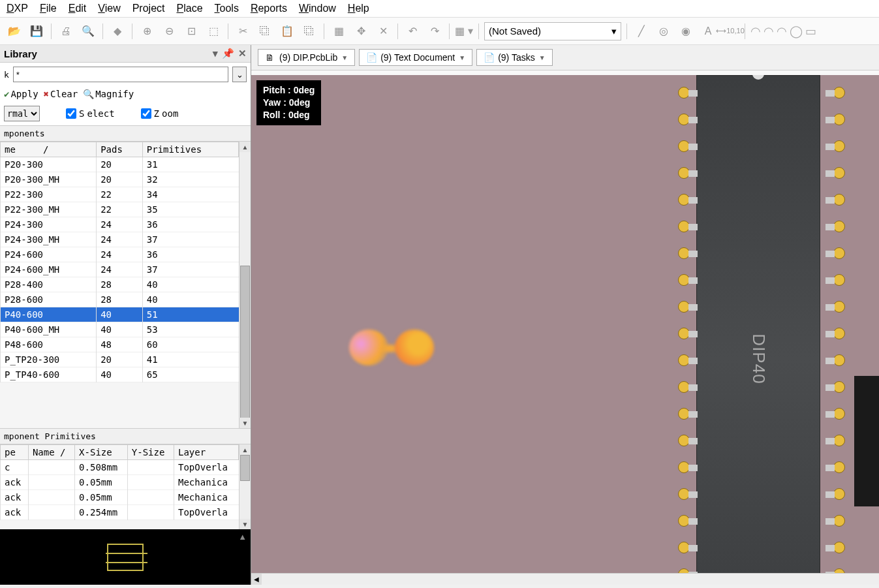 Image resolution: width=879 pixels, height=588 pixels. I want to click on select-icon: ▦, so click(339, 31).